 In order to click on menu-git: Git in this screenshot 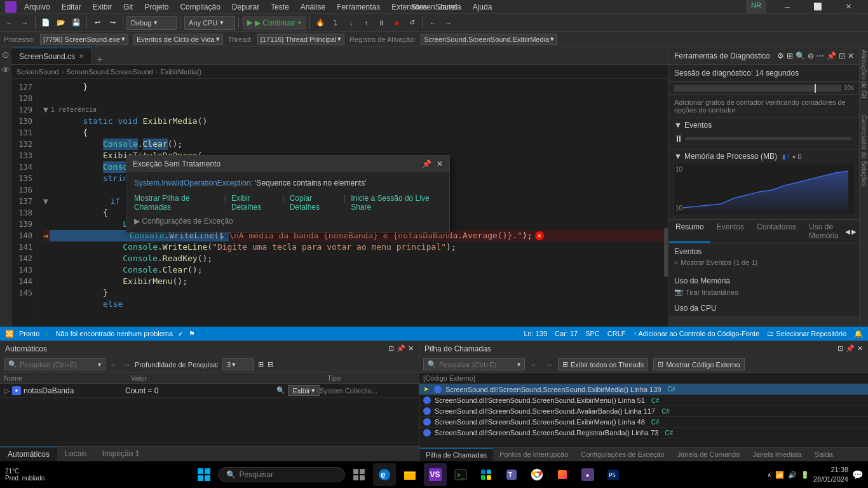, I will do `click(128, 7)`.